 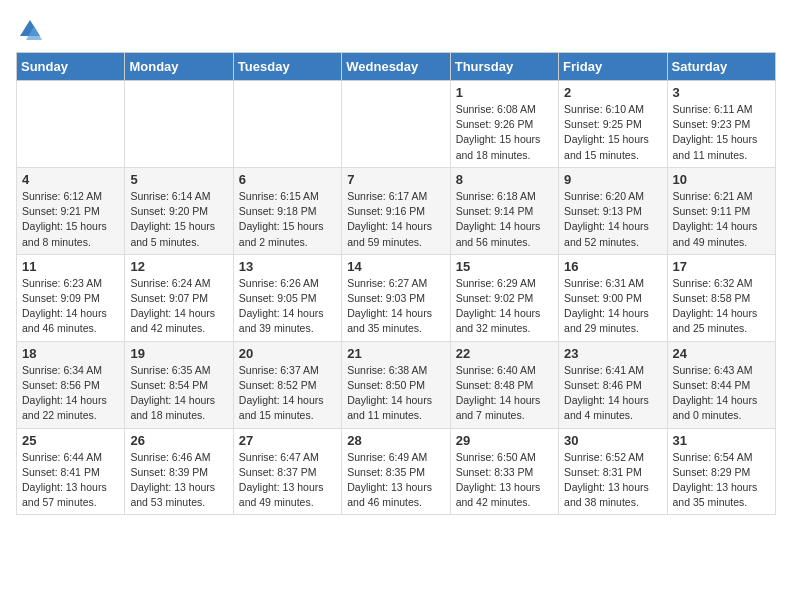 I want to click on day-number: 14, so click(x=396, y=266).